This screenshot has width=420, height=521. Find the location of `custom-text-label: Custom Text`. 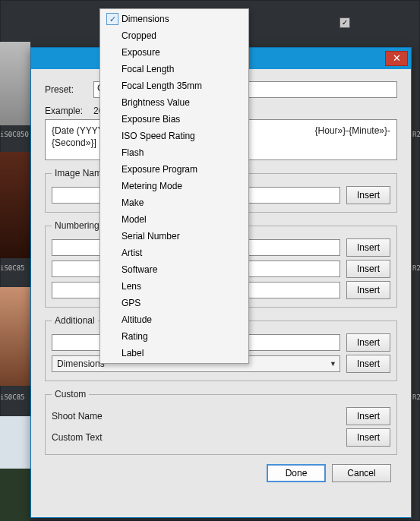

custom-text-label: Custom Text is located at coordinates (82, 437).